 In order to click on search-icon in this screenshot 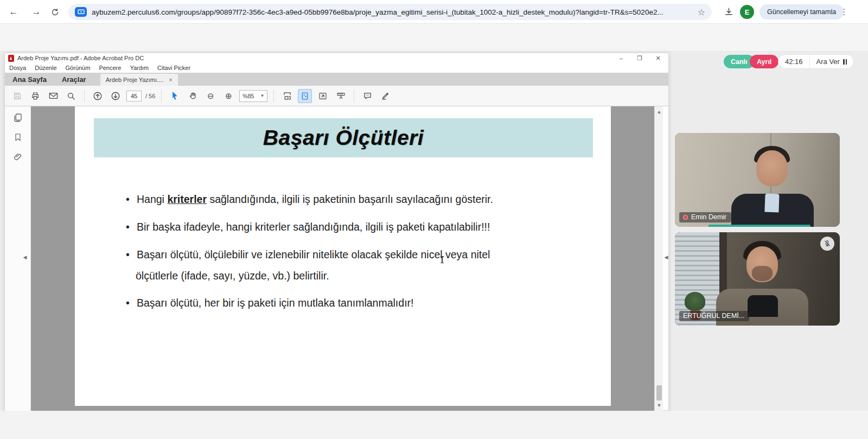, I will do `click(71, 96)`.